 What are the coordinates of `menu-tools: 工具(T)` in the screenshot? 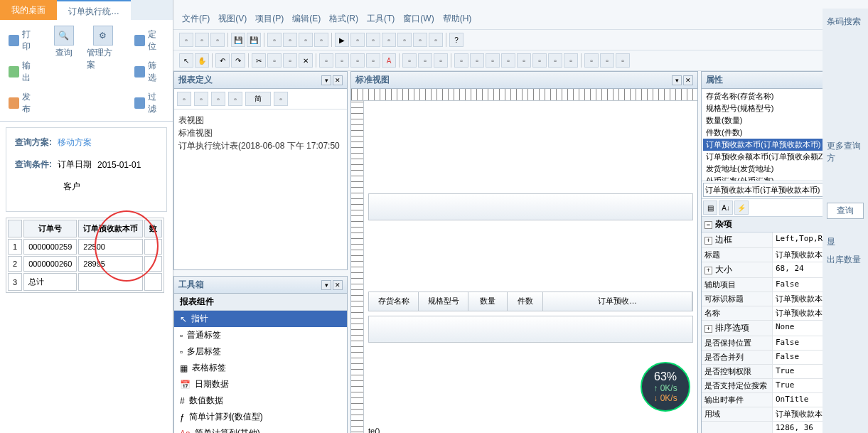 It's located at (381, 18).